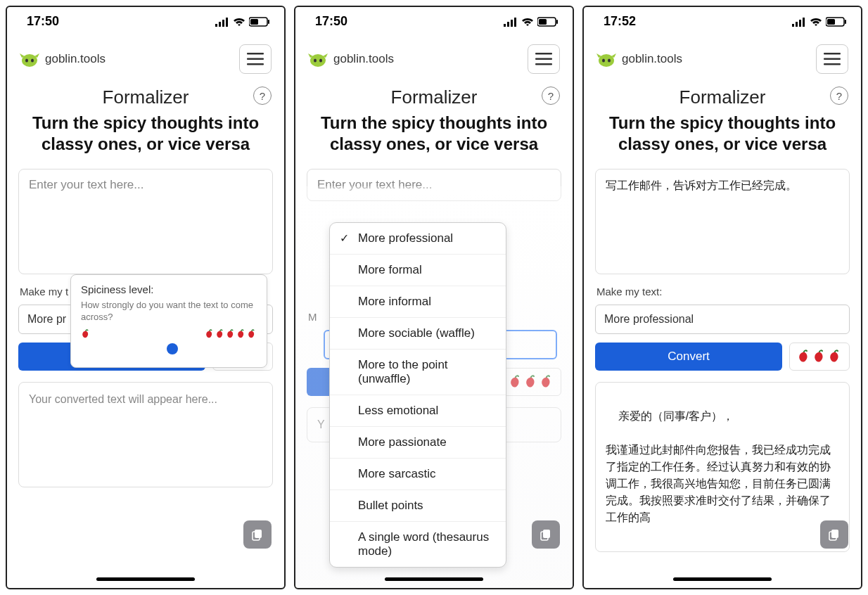  What do you see at coordinates (418, 506) in the screenshot?
I see `dropdown-option-bullet-points: Bullet points` at bounding box center [418, 506].